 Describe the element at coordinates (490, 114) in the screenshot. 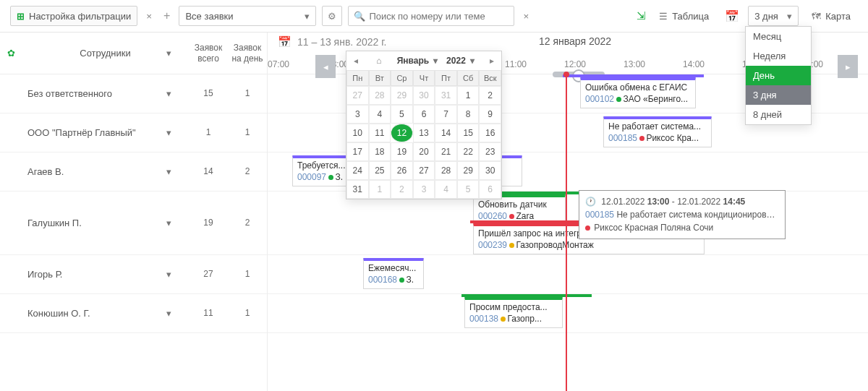

I see `cal-day: 9` at that location.